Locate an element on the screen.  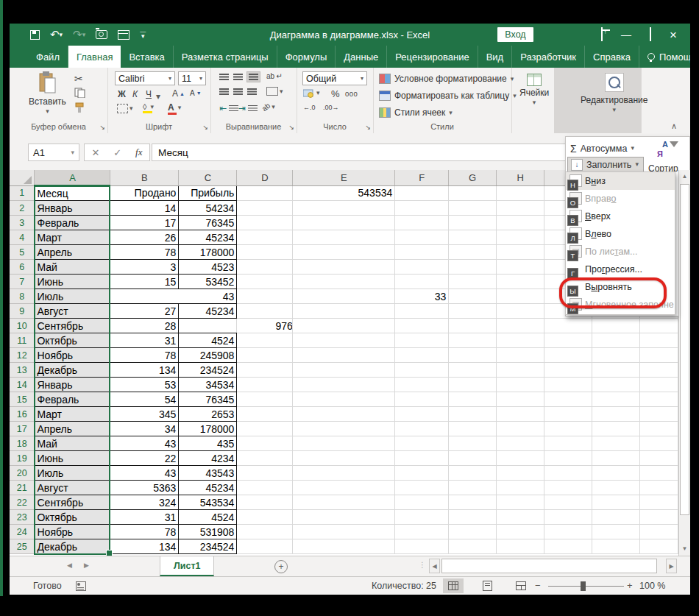
row-header-4: 4 is located at coordinates (22, 238).